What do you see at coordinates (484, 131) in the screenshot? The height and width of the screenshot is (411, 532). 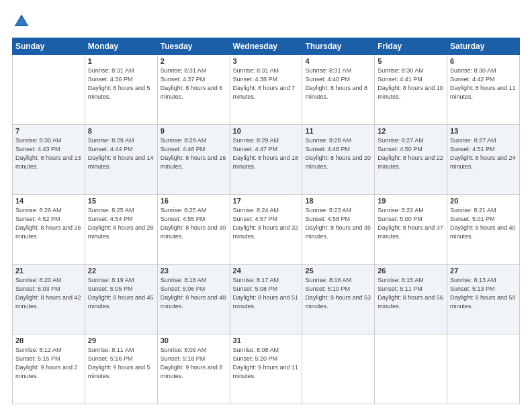 I see `day-number: 13` at bounding box center [484, 131].